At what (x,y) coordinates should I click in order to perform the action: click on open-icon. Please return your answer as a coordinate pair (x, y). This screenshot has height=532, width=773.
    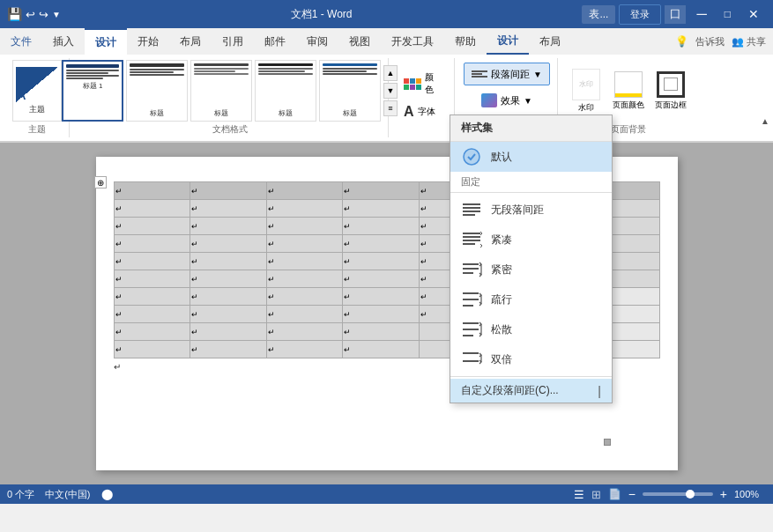
    Looking at the image, I should click on (472, 299).